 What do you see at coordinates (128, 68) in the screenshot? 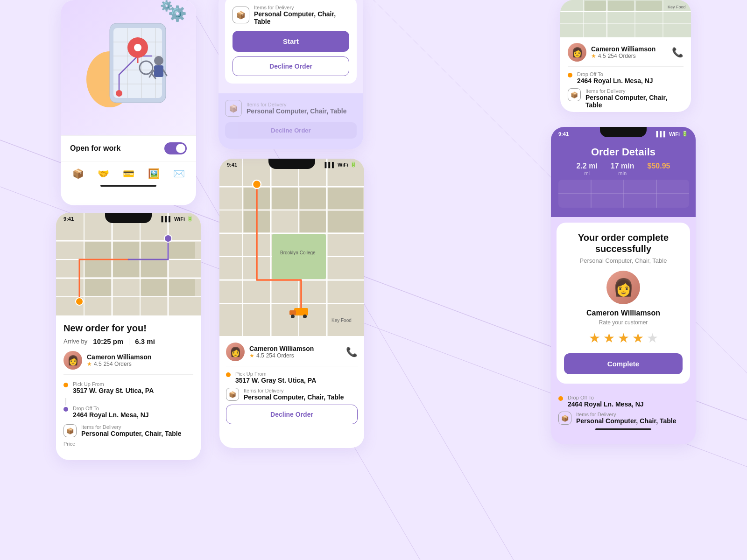
I see `map-illustration` at bounding box center [128, 68].